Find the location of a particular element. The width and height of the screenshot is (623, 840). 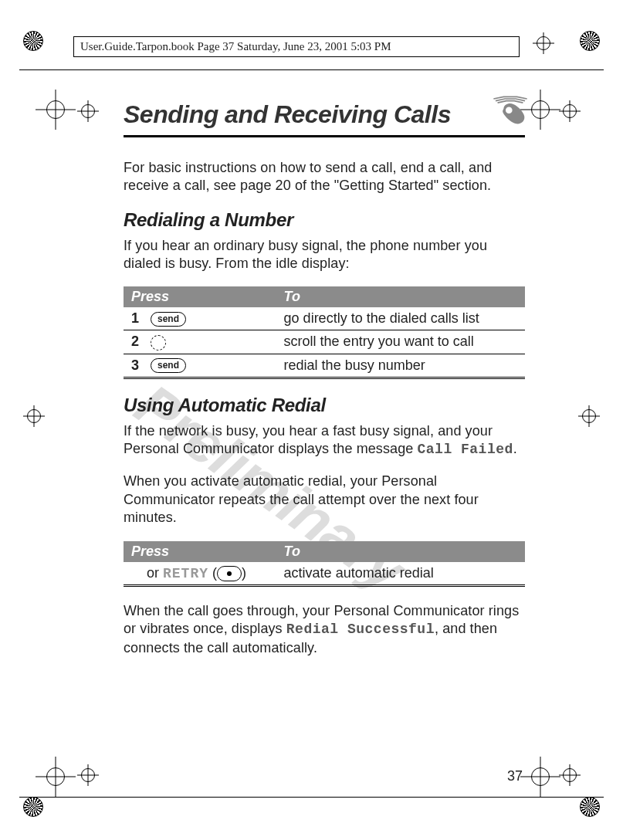

table-row: or RETRY () activate automatic redial is located at coordinates (324, 574).